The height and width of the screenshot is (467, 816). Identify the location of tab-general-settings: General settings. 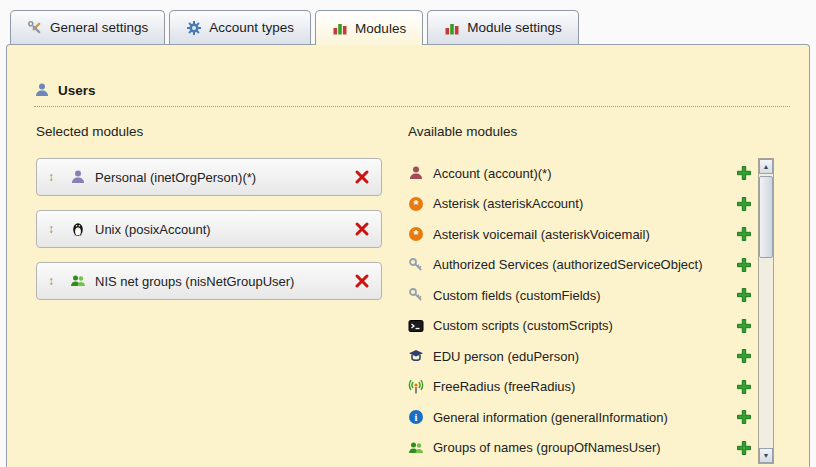
(88, 27).